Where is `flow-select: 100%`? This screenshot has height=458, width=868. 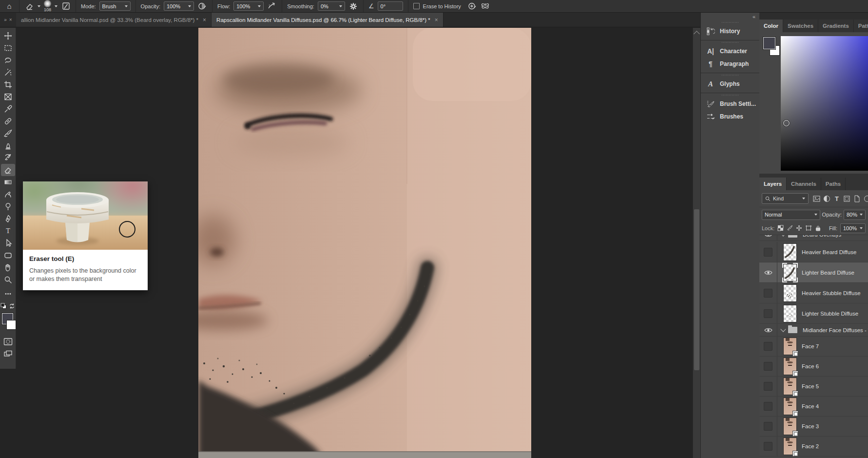
flow-select: 100% is located at coordinates (249, 6).